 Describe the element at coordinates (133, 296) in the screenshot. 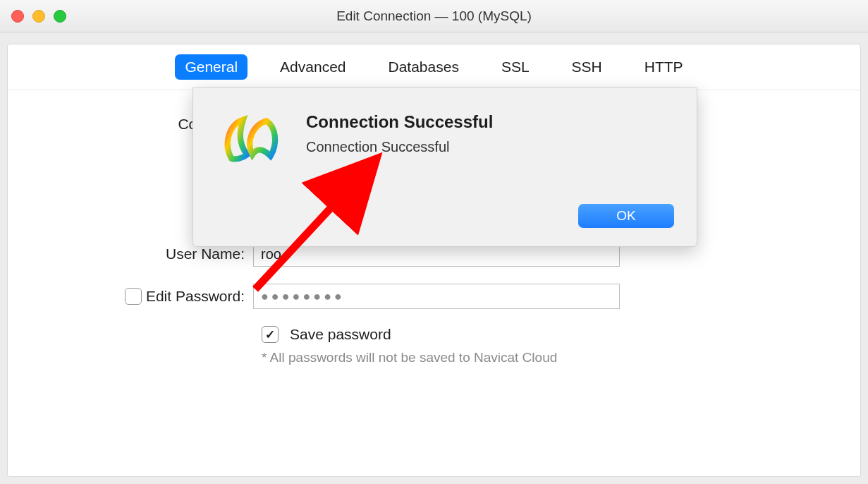

I see `edit-password-checkbox` at that location.